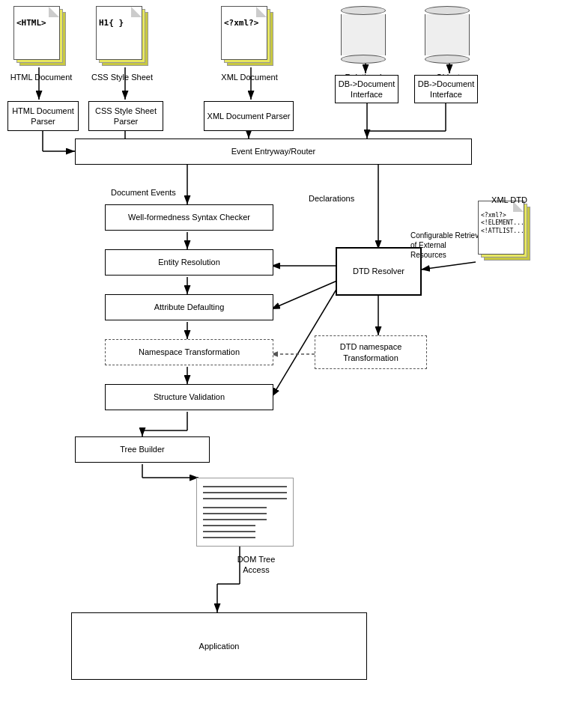 Image resolution: width=588 pixels, height=703 pixels. What do you see at coordinates (189, 262) in the screenshot?
I see `entity-resolution-box: Entity Resolution` at bounding box center [189, 262].